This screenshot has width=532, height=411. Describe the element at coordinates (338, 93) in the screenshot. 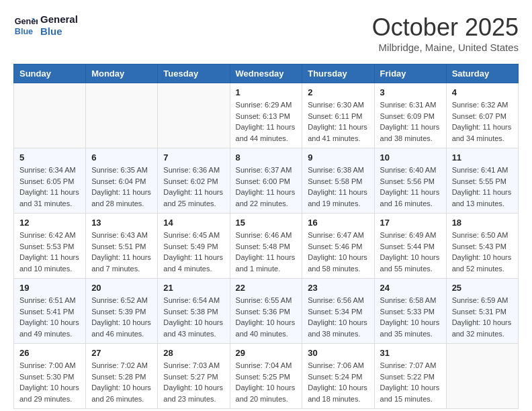

I see `day-number: 2` at that location.